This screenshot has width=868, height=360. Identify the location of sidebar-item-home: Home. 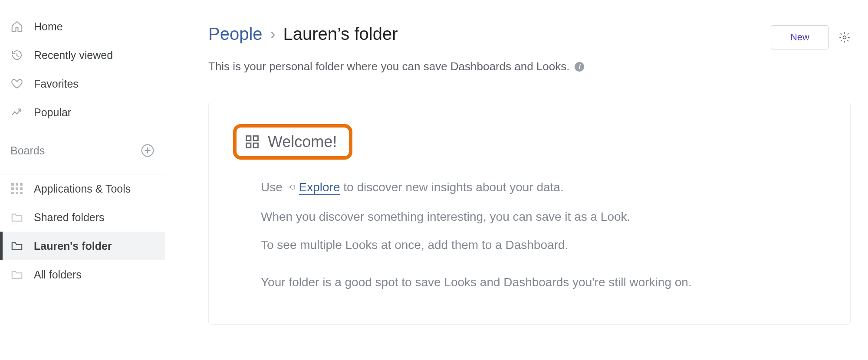
(82, 26).